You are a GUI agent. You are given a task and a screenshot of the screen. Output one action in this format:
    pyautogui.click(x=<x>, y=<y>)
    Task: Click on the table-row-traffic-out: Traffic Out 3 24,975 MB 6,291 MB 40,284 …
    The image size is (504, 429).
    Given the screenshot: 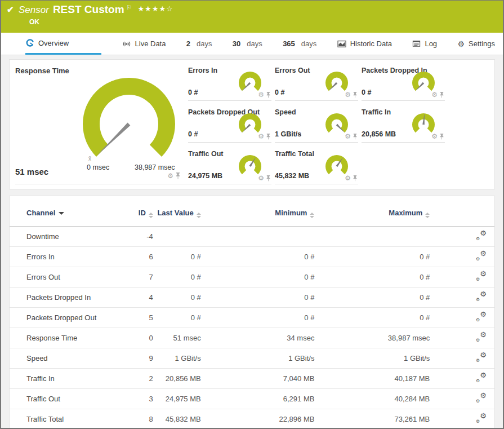 What is the action you would take?
    pyautogui.click(x=252, y=399)
    